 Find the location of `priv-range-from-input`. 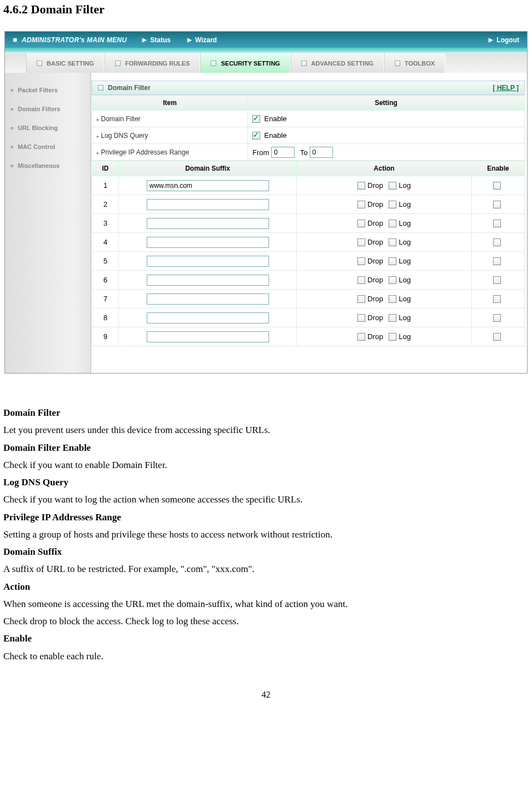

priv-range-from-input is located at coordinates (283, 152).